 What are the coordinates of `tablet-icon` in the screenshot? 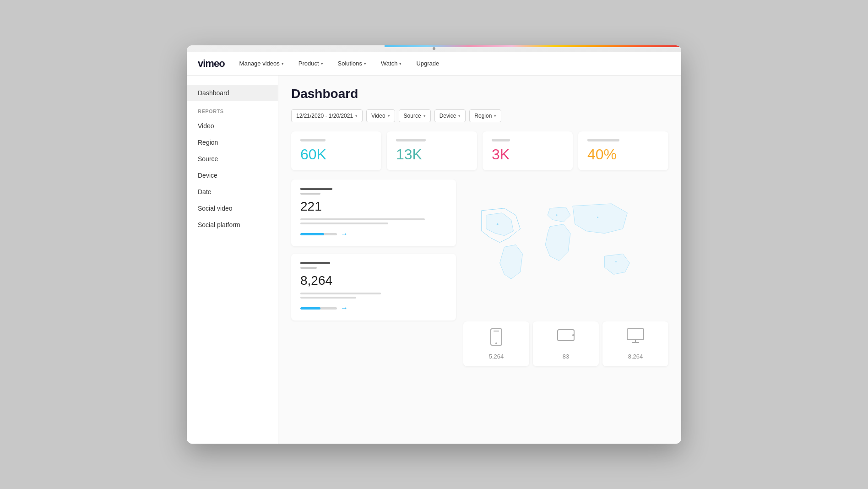 It's located at (566, 337).